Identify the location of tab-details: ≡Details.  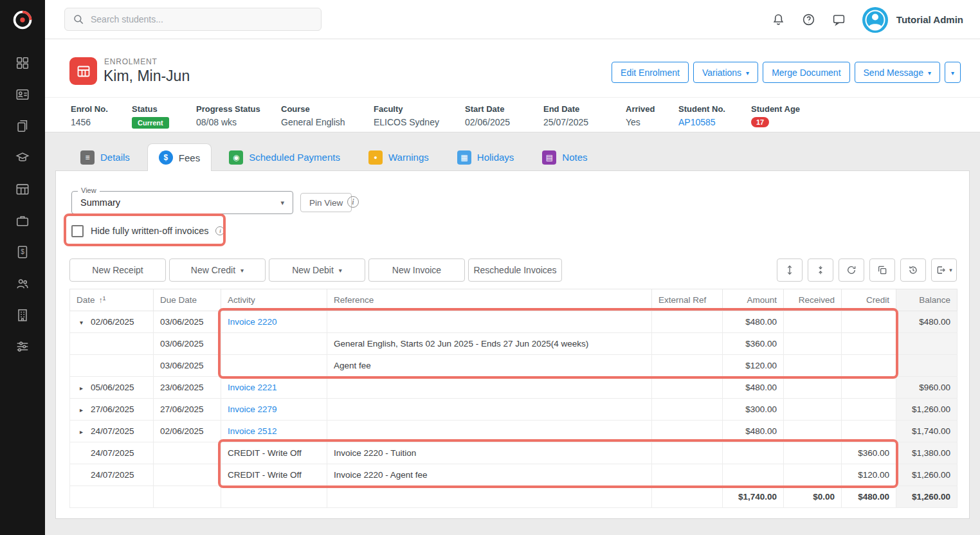
(105, 157).